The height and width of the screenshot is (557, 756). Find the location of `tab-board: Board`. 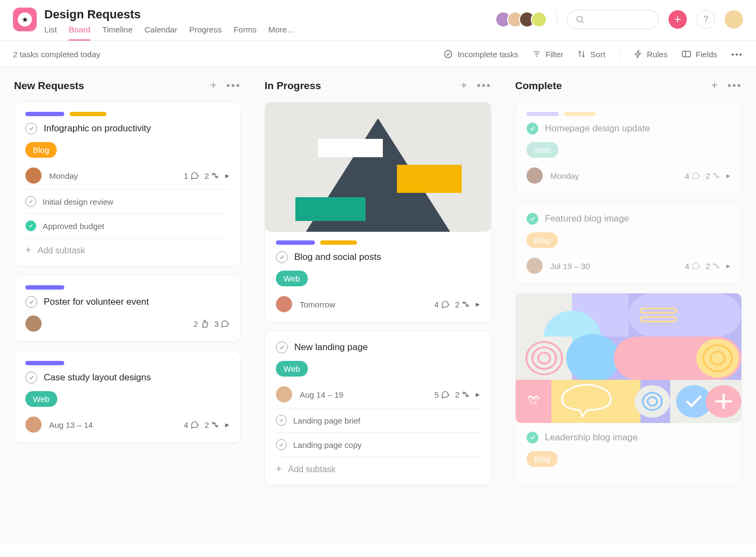

tab-board: Board is located at coordinates (79, 32).